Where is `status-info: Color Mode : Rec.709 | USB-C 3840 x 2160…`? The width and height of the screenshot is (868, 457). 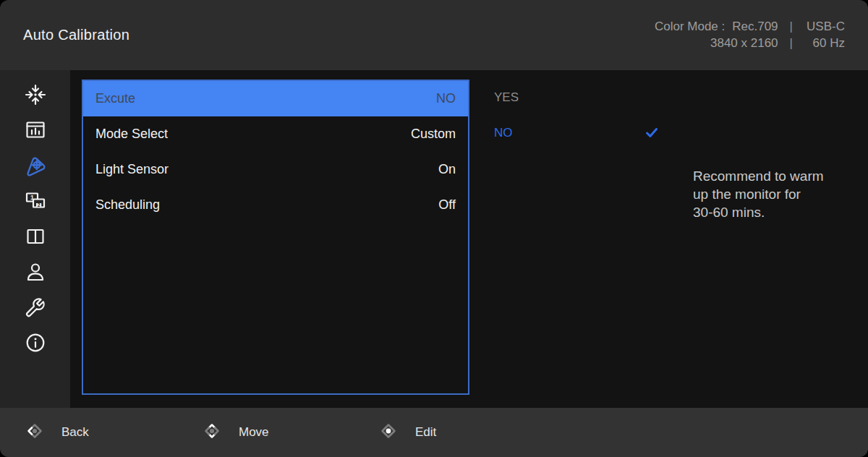
status-info: Color Mode : Rec.709 | USB-C 3840 x 2160… is located at coordinates (749, 35).